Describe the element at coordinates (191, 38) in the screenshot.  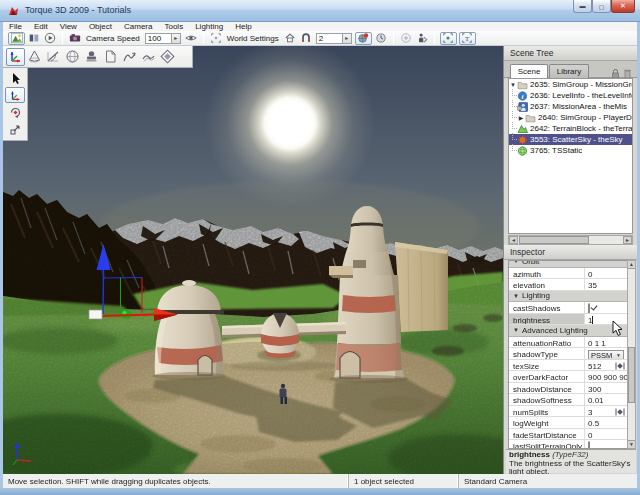
I see `visibility-button` at that location.